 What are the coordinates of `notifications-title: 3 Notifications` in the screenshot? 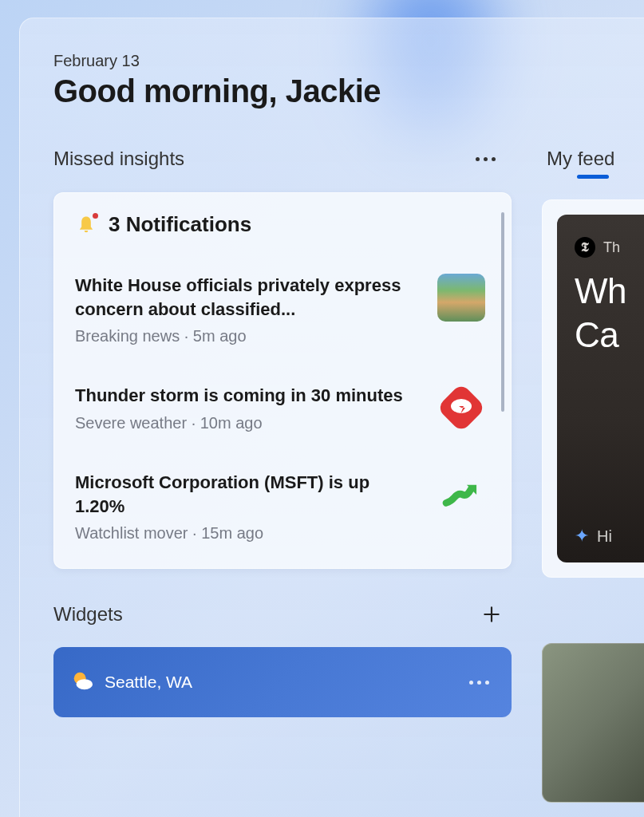 It's located at (180, 225).